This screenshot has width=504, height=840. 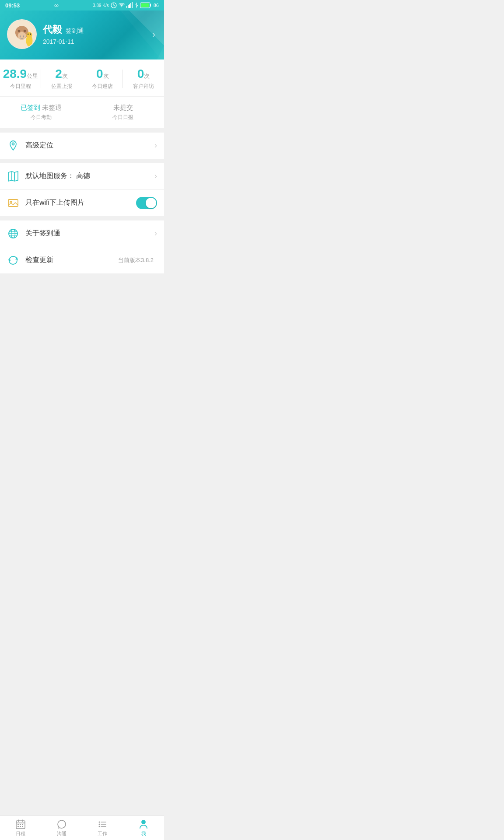 I want to click on menu-about-text: 关于签到通, so click(x=90, y=234).